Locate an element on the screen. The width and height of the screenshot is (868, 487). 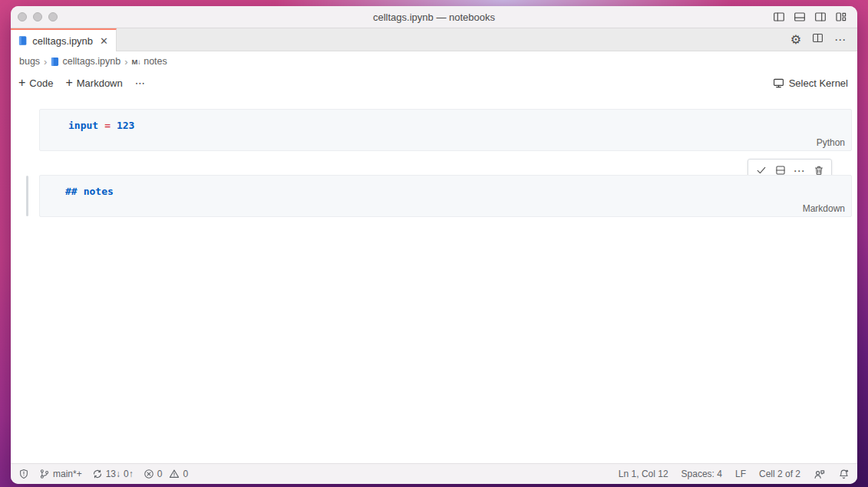
code-token: input is located at coordinates (83, 126).